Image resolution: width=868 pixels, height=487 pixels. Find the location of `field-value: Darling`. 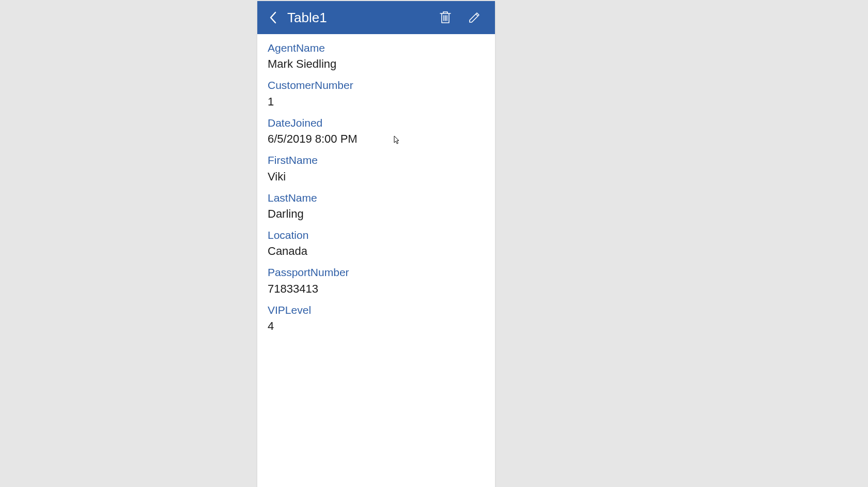

field-value: Darling is located at coordinates (376, 214).